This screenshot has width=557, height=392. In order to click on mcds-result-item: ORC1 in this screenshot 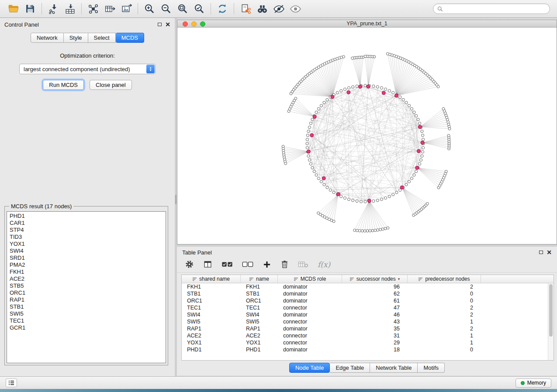, I will do `click(87, 293)`.